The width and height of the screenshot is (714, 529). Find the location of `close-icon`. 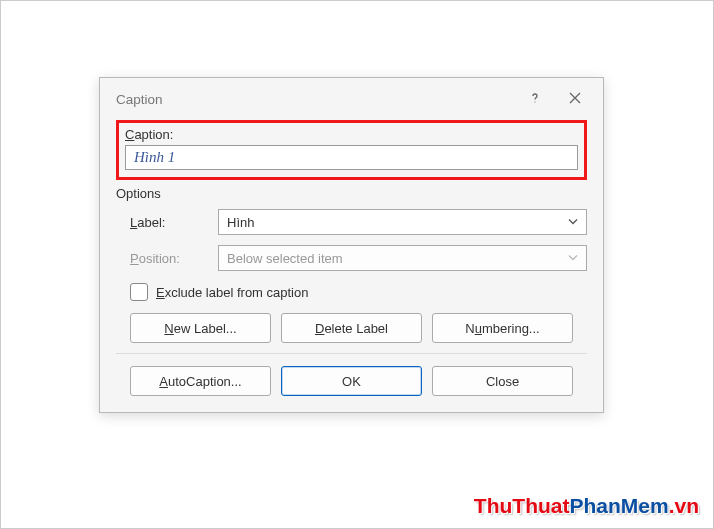

close-icon is located at coordinates (575, 100).